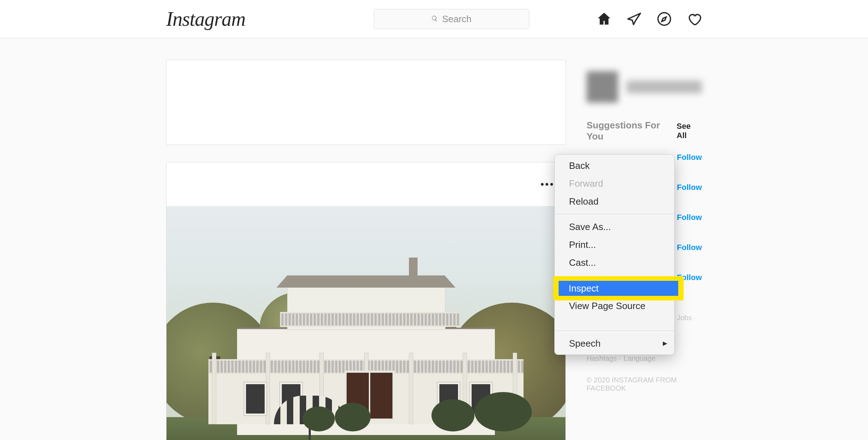  Describe the element at coordinates (634, 19) in the screenshot. I see `messages-icon` at that location.